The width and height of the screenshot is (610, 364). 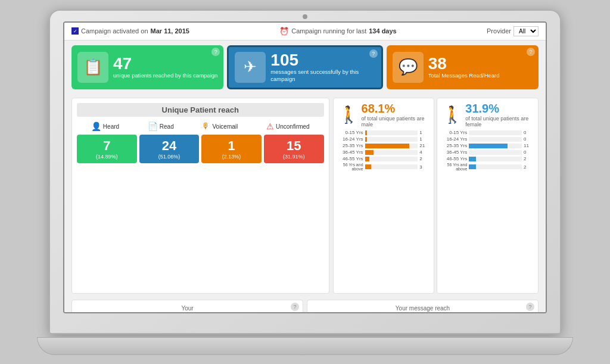 I want to click on male-age-val-0-15: 1, so click(x=424, y=132).